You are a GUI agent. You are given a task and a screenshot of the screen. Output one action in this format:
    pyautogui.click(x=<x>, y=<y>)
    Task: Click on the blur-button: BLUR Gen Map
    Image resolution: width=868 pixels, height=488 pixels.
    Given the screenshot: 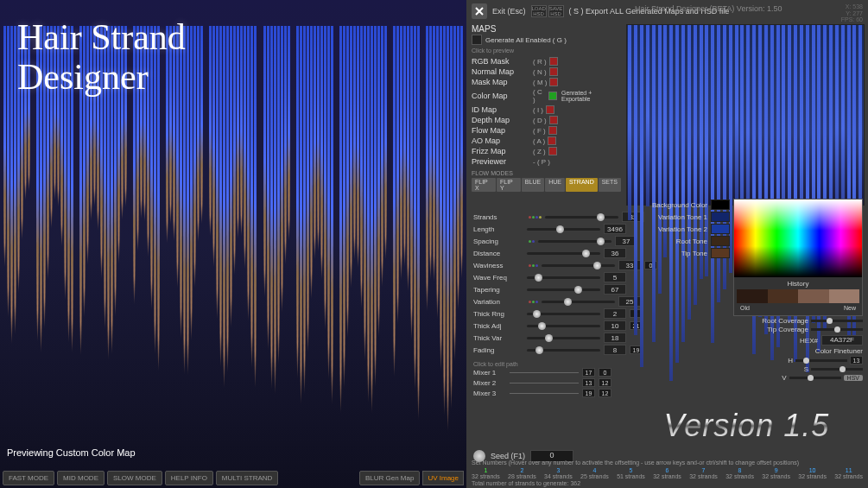 What is the action you would take?
    pyautogui.click(x=390, y=478)
    